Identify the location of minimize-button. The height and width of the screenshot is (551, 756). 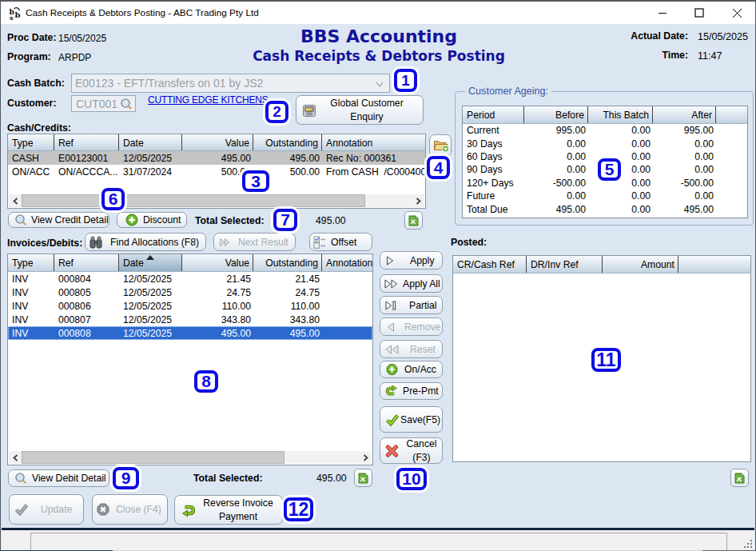
(662, 13).